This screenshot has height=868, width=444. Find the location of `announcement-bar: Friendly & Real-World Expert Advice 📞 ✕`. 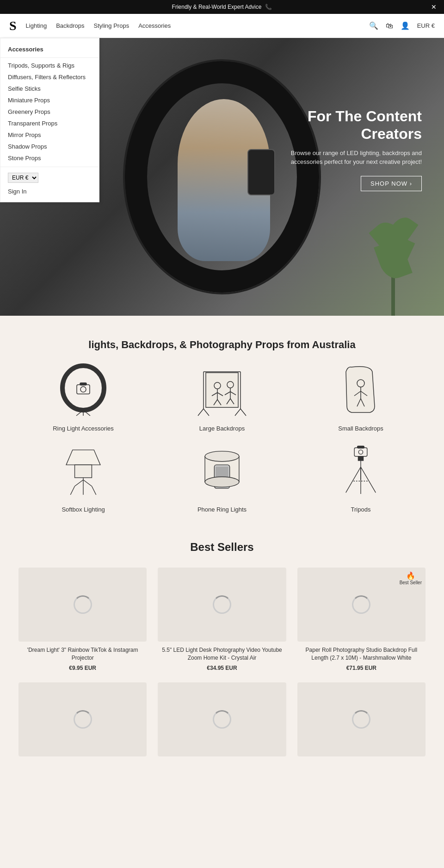

announcement-bar: Friendly & Real-World Expert Advice 📞 ✕ is located at coordinates (222, 7).